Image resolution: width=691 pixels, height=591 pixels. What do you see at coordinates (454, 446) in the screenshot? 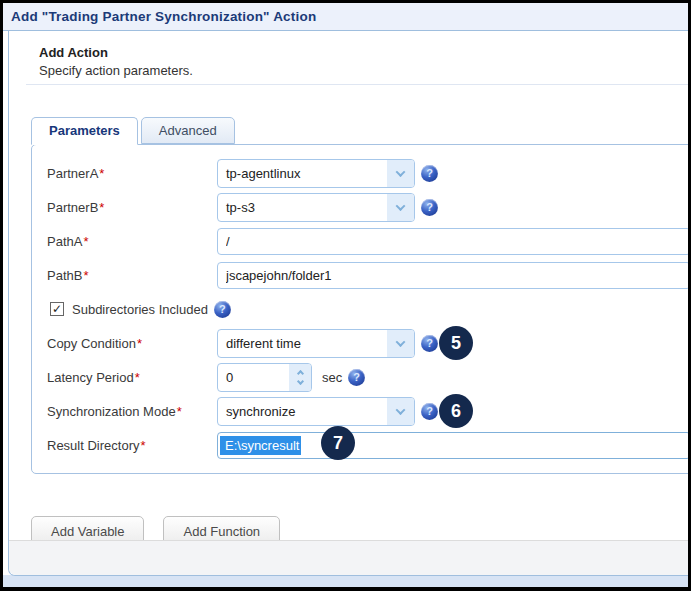
I see `result-directory-input: E:\syncresult` at bounding box center [454, 446].